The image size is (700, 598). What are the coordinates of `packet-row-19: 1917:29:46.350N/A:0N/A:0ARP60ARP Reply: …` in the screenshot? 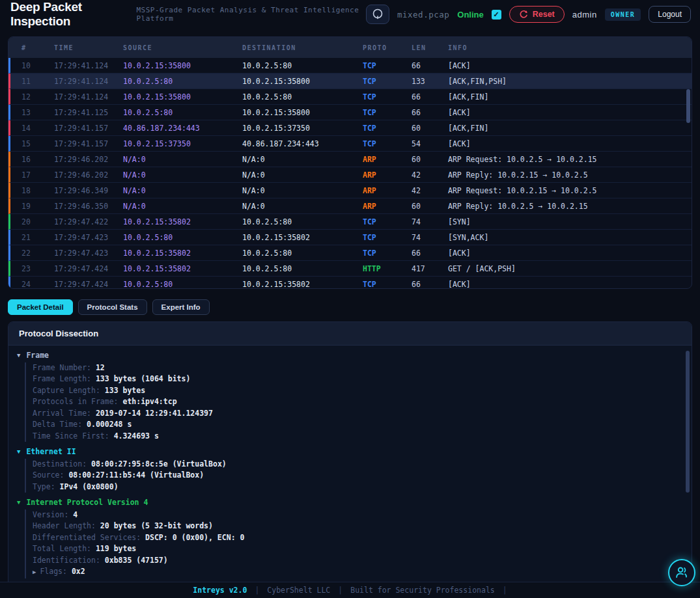 It's located at (350, 206).